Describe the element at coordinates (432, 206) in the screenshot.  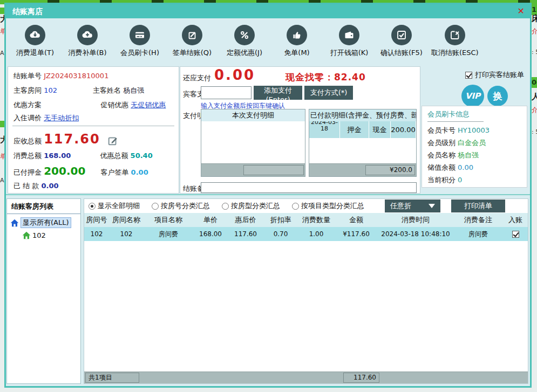
I see `chevron-down-icon` at that location.